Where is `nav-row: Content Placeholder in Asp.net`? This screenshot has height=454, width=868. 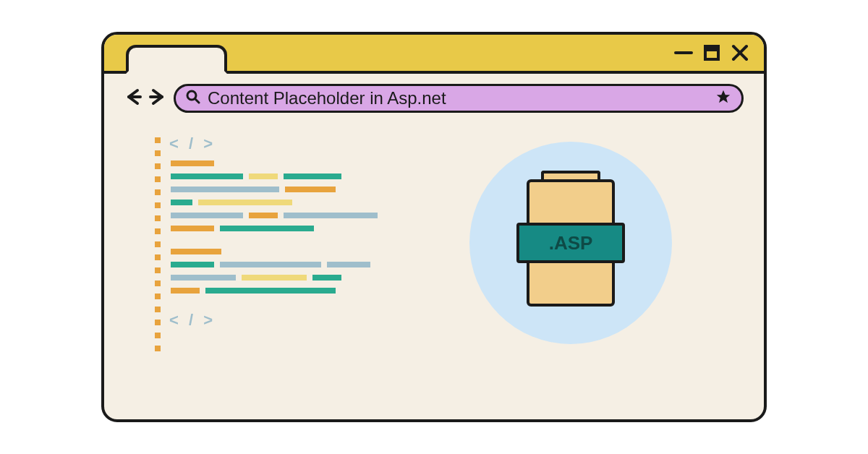 nav-row: Content Placeholder in Asp.net is located at coordinates (434, 93).